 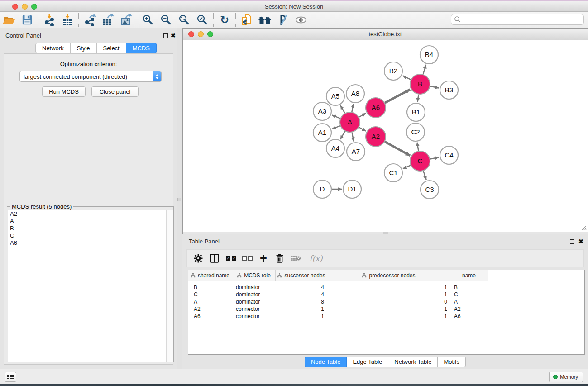 What do you see at coordinates (91, 76) in the screenshot?
I see `criterion-dropdown: largest connected component (directed)` at bounding box center [91, 76].